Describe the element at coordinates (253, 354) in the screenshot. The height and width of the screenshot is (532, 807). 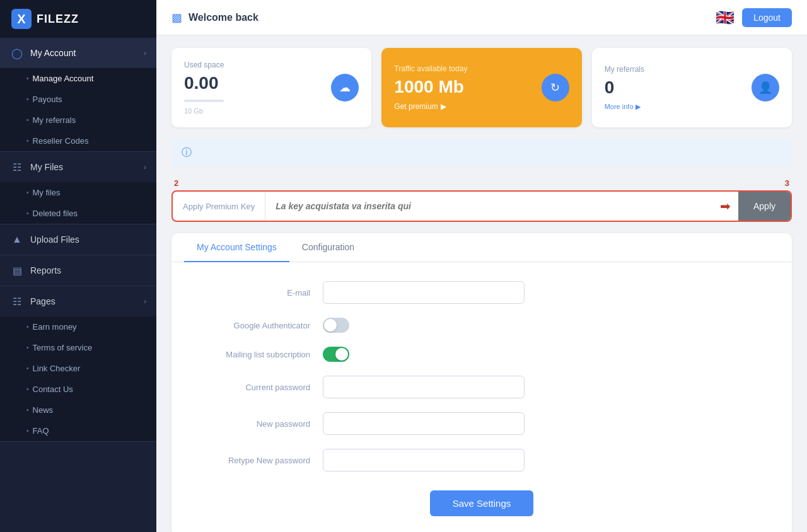
I see `mailing-label: Mailing list subscription` at that location.